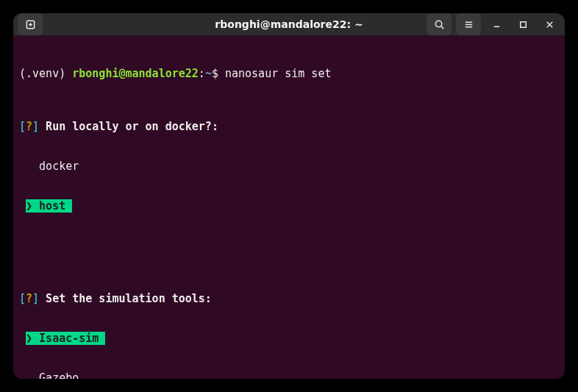 The height and width of the screenshot is (392, 578). I want to click on new-tab-icon, so click(31, 25).